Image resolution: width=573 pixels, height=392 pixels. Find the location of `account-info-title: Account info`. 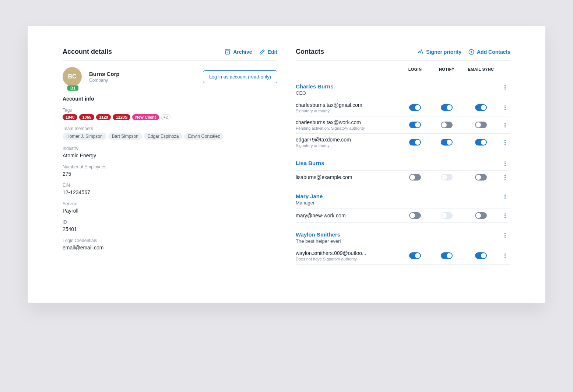

account-info-title: Account info is located at coordinates (170, 99).